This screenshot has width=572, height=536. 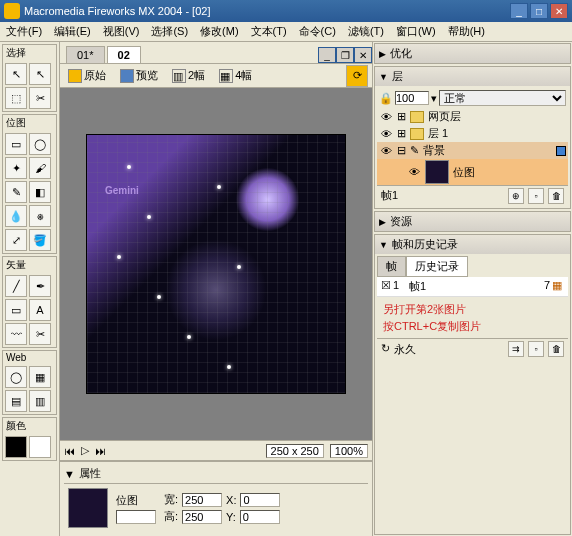 What do you see at coordinates (536, 196) in the screenshot?
I see `new-layer-icon: ▫` at bounding box center [536, 196].